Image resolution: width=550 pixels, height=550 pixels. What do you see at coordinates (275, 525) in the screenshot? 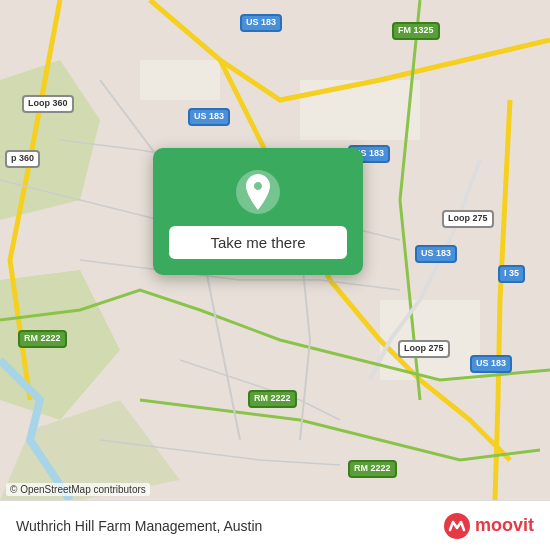
I see `bottom-bar: Wuthrich Hill Farm Management, Austin mo…` at bounding box center [275, 525].